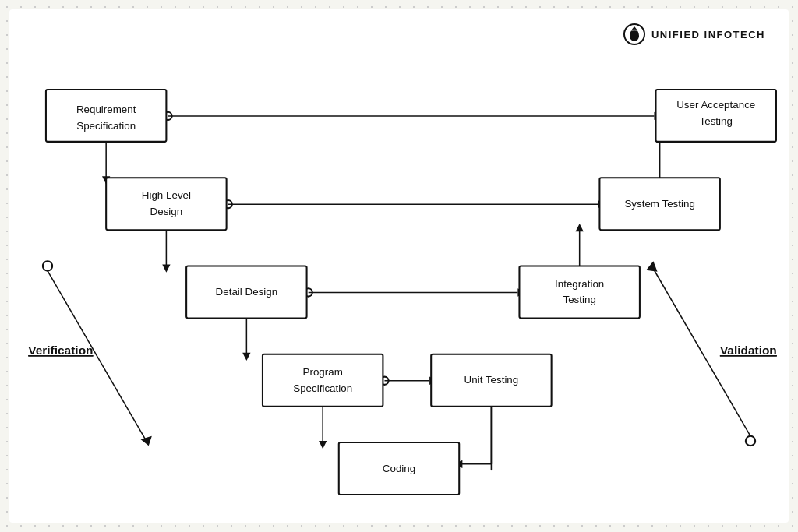  Describe the element at coordinates (146, 441) in the screenshot. I see `arrow-verification` at that location.